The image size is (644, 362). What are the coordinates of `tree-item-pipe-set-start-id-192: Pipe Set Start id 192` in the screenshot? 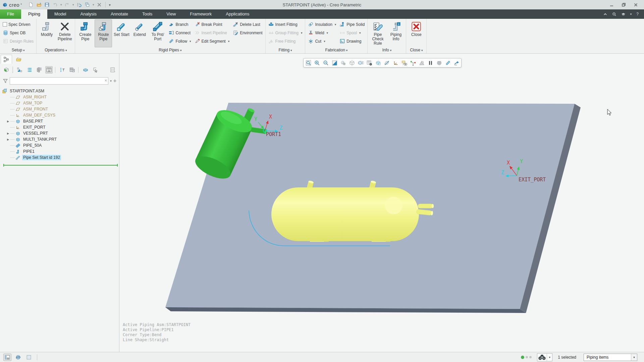 It's located at (60, 157).